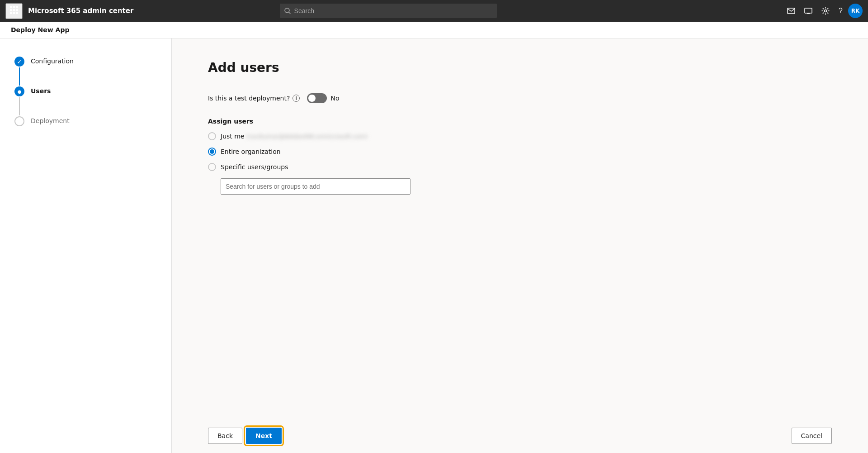 The width and height of the screenshot is (868, 453). I want to click on just-me-text: Just me, so click(232, 136).